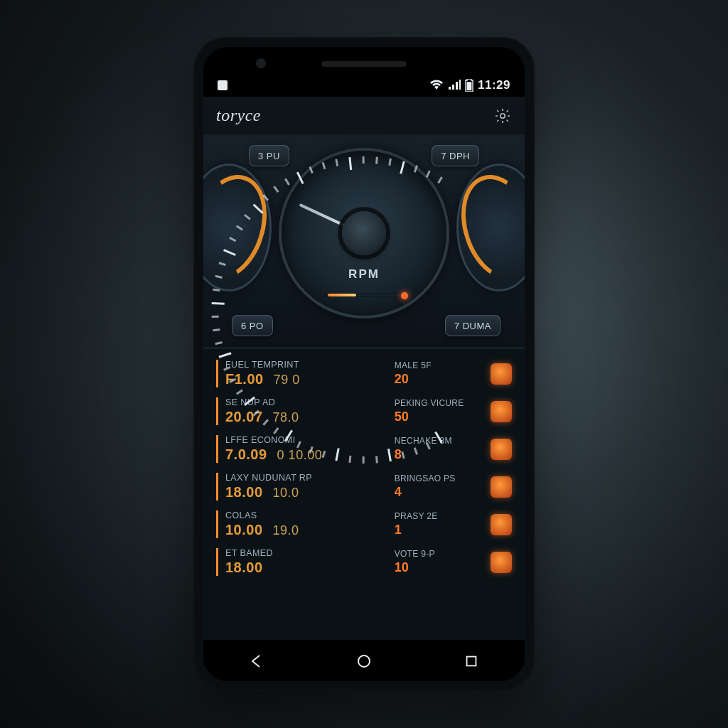  What do you see at coordinates (364, 374) in the screenshot?
I see `sensor-row: FUEL TEMPRINT F1.0079 0 MALE 5F 20` at bounding box center [364, 374].